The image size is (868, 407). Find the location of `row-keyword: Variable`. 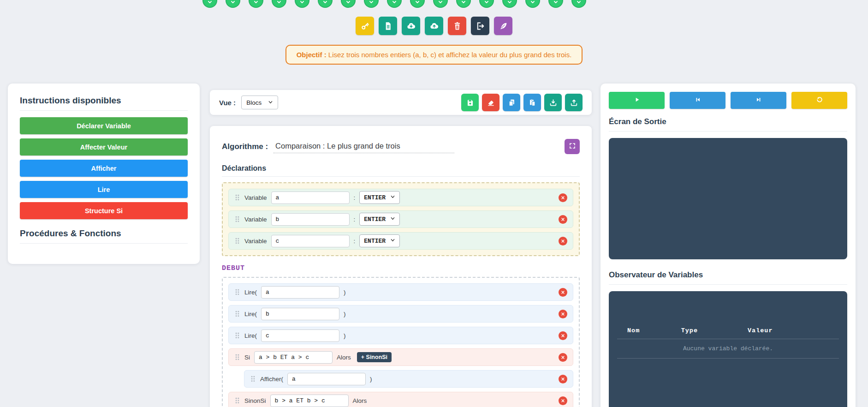

row-keyword: Variable is located at coordinates (256, 220).